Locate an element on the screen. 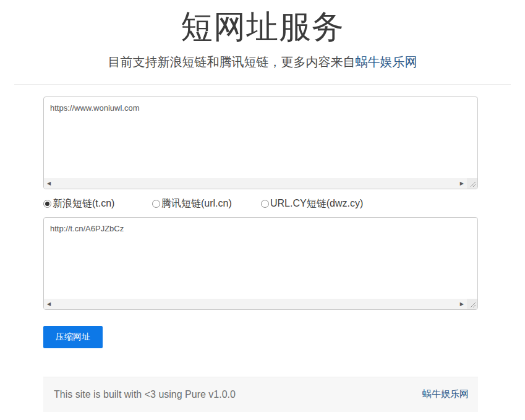 Image resolution: width=525 pixels, height=420 pixels. page-header: 短网址服务 目前支持新浪短链和腾讯短链，更多内容来自蜗牛娱乐网 is located at coordinates (262, 39).